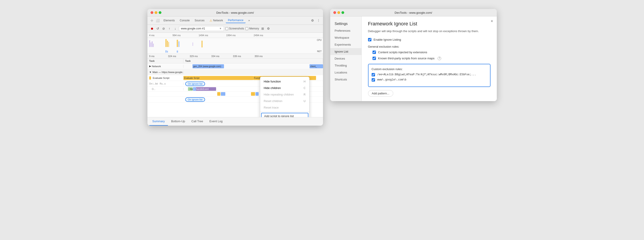  I want to click on t-329ms: 329 ms, so click(194, 56).